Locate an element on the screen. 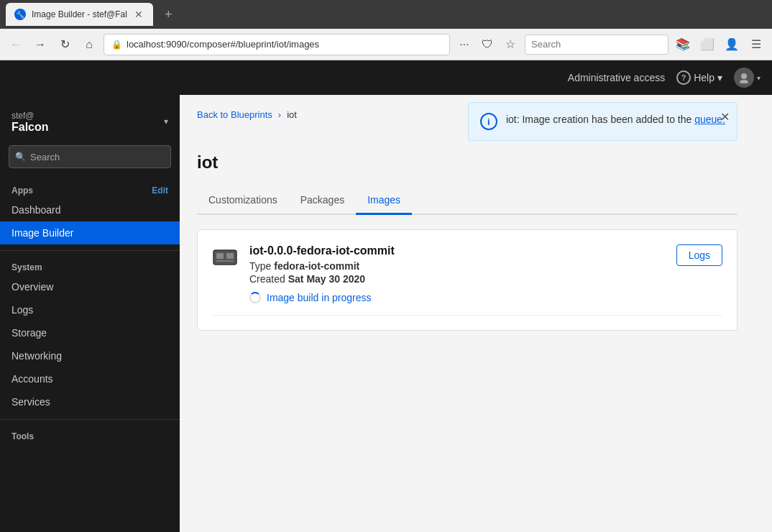 The image size is (772, 532). image-card: iot-0.0.0-fedora-iot-commit Type fedora-… is located at coordinates (467, 280).